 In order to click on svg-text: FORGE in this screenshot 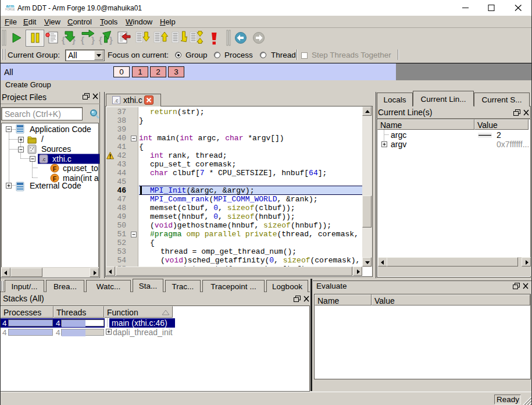, I will do `click(10, 9)`.